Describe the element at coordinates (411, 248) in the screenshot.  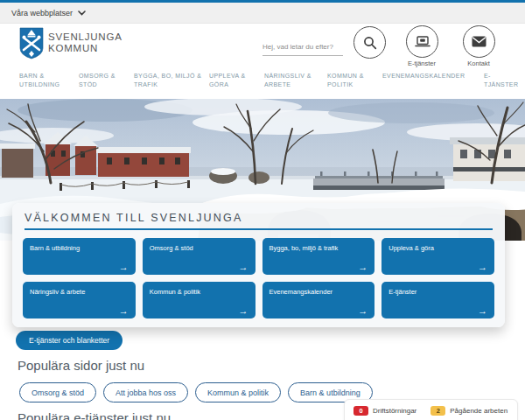
I see `tile-label: Uppleva & göra` at that location.